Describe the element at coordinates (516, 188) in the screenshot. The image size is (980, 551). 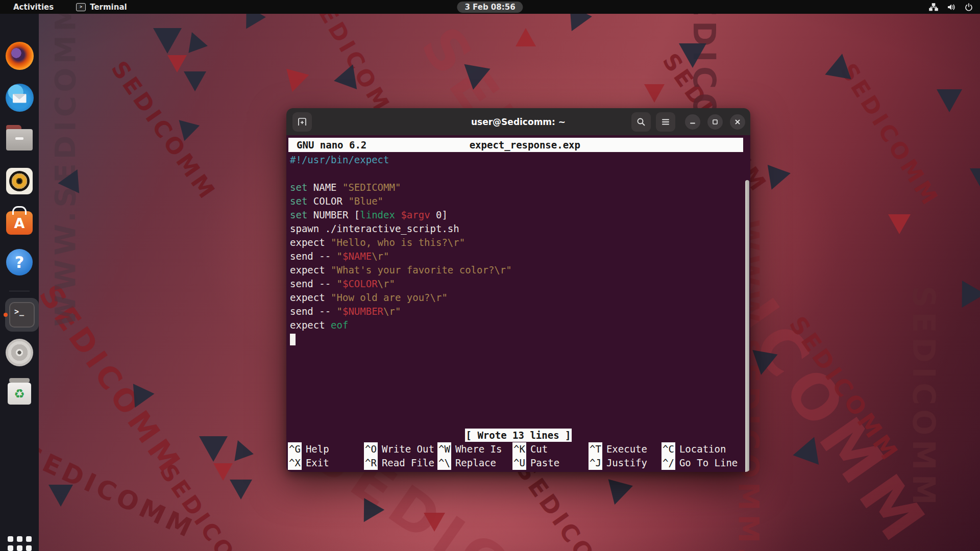
I see `code-line: set NAME "SEDICOMM"` at that location.